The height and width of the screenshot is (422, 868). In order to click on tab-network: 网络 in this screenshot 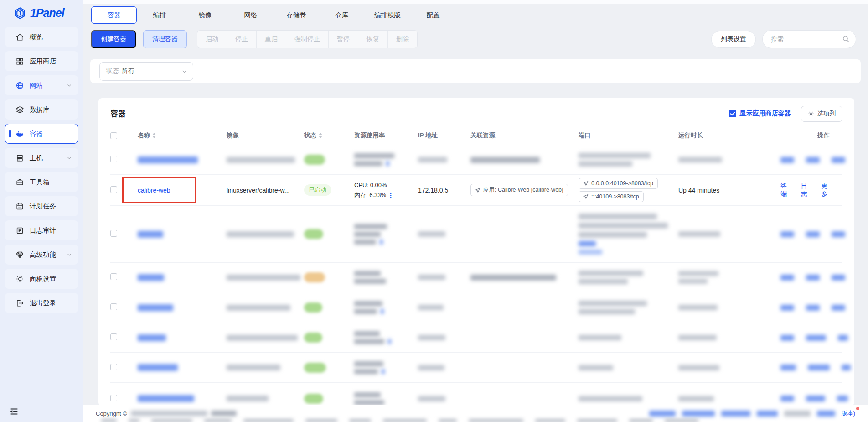, I will do `click(251, 15)`.